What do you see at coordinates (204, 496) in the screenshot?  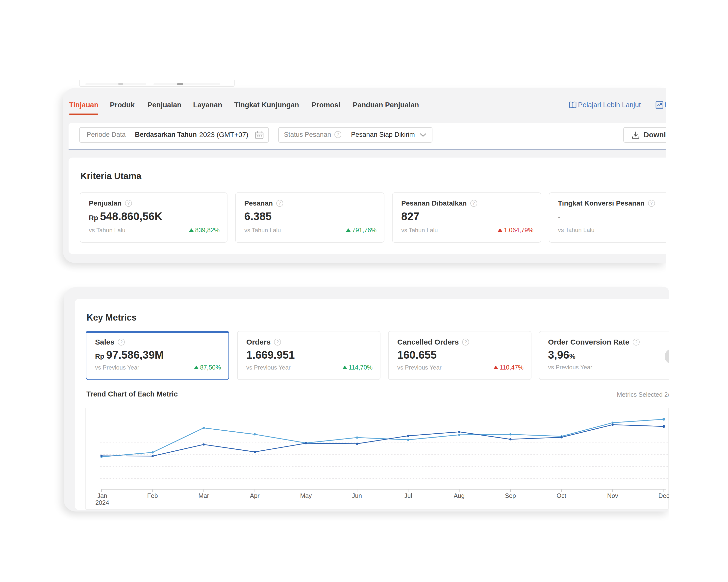 I see `svg-text: Mar` at bounding box center [204, 496].